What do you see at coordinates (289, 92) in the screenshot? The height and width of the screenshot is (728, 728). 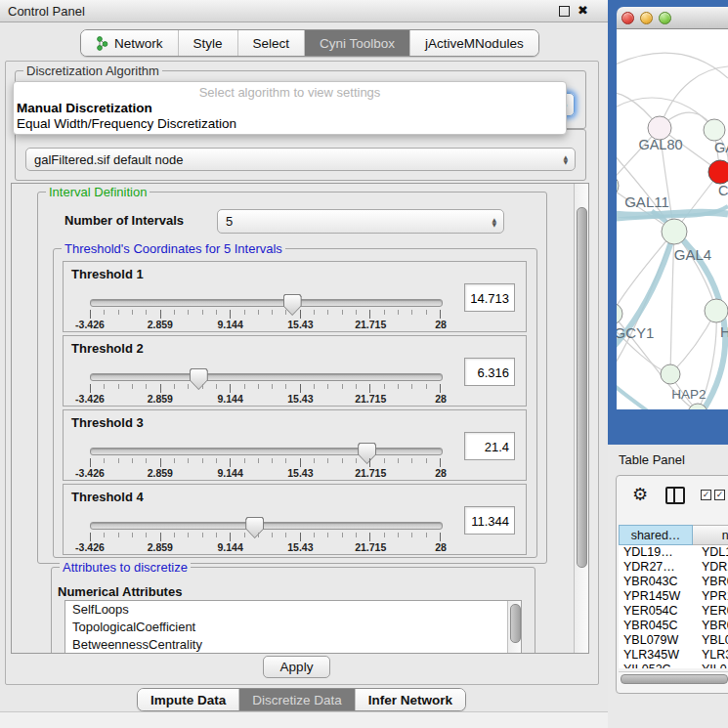 I see `dropdown-placeholder-item: Select algorithm to view settings` at bounding box center [289, 92].